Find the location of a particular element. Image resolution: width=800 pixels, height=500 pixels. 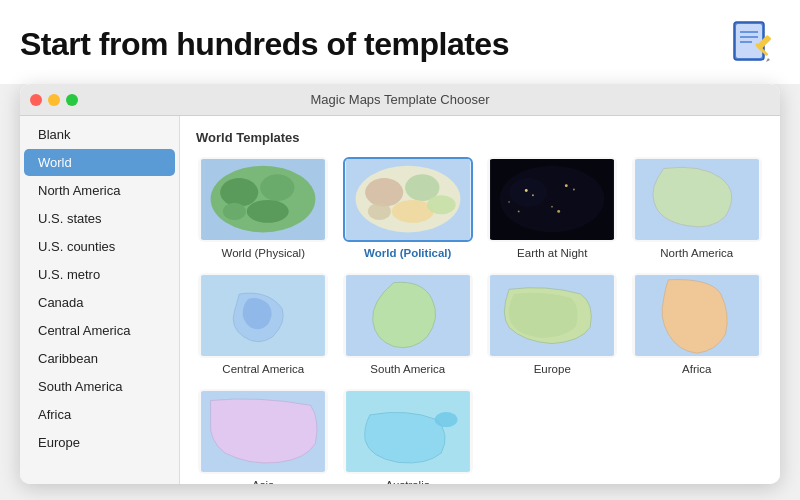

template-label-africa: Africa is located at coordinates (696, 369).